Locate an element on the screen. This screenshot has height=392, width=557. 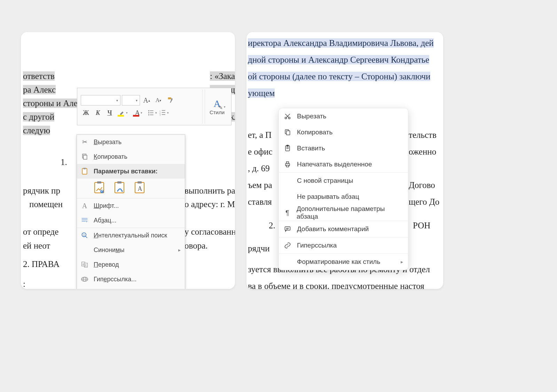
doc-line: тельств is located at coordinates (423, 135).